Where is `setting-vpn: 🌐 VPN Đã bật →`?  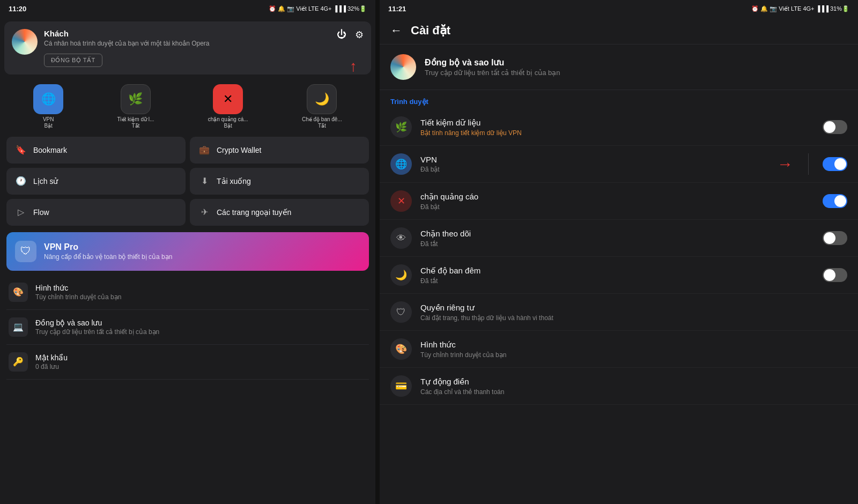 setting-vpn: 🌐 VPN Đã bật → is located at coordinates (619, 164).